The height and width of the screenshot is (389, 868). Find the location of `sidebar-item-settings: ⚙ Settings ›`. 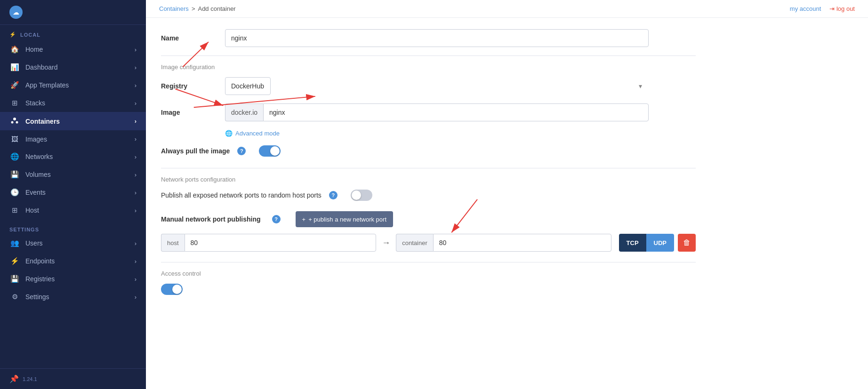

sidebar-item-settings: ⚙ Settings › is located at coordinates (73, 297).